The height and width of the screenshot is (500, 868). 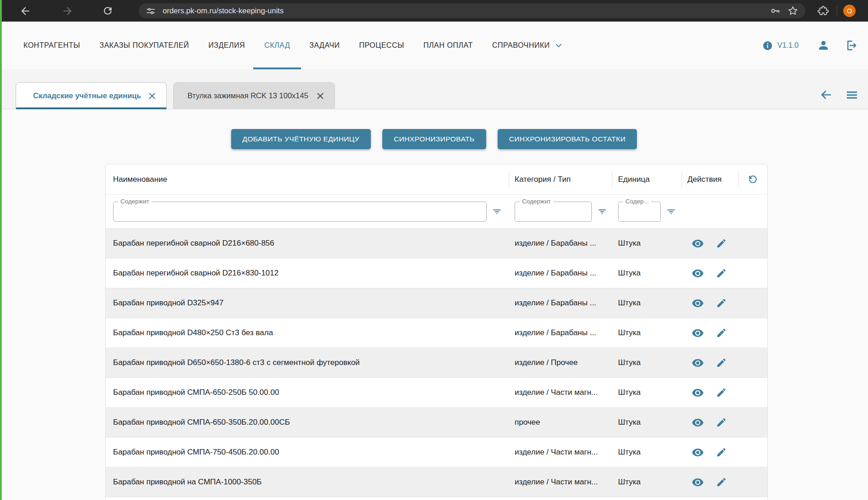 I want to click on nav-item-warehouse: СКЛАД, so click(x=277, y=45).